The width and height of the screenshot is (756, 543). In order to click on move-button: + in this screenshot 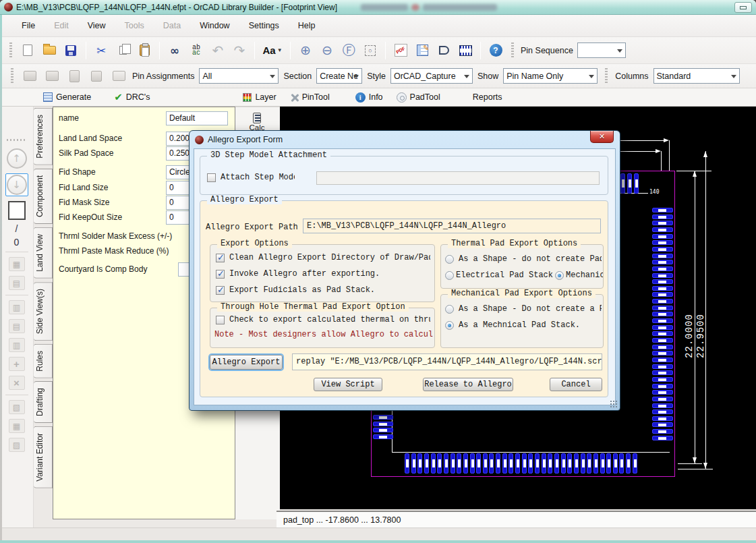, I will do `click(17, 364)`.